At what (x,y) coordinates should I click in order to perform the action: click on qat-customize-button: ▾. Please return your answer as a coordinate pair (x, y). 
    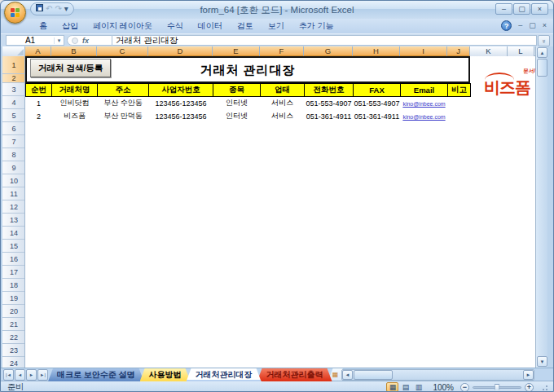
    Looking at the image, I should click on (67, 9).